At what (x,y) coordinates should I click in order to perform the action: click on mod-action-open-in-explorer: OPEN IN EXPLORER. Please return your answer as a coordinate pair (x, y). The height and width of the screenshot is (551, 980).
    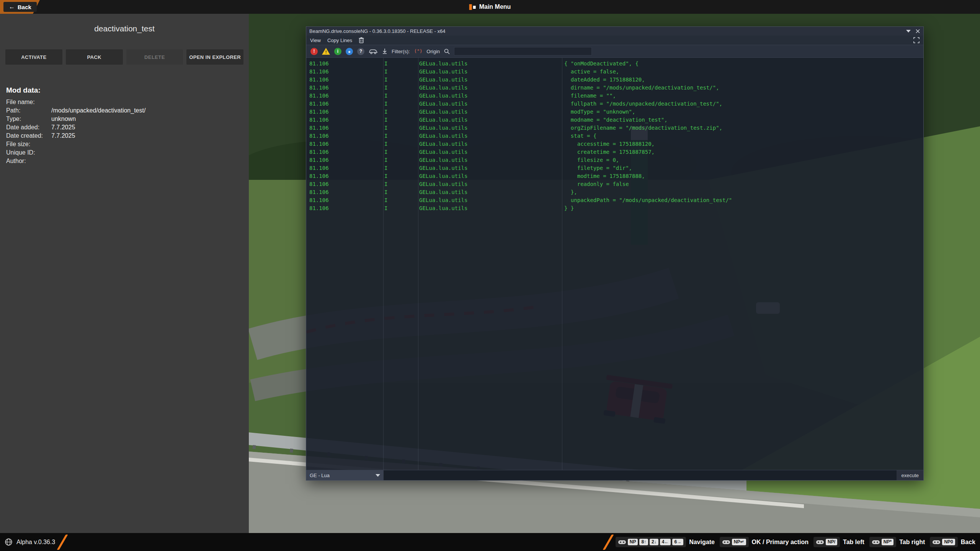
    Looking at the image, I should click on (215, 57).